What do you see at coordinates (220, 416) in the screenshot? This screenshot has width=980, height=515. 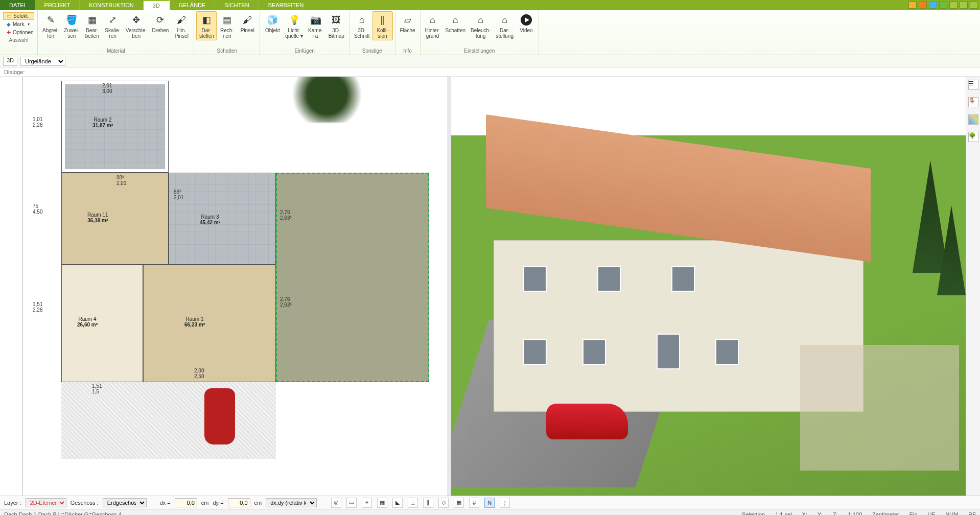 I see `car-plan` at bounding box center [220, 416].